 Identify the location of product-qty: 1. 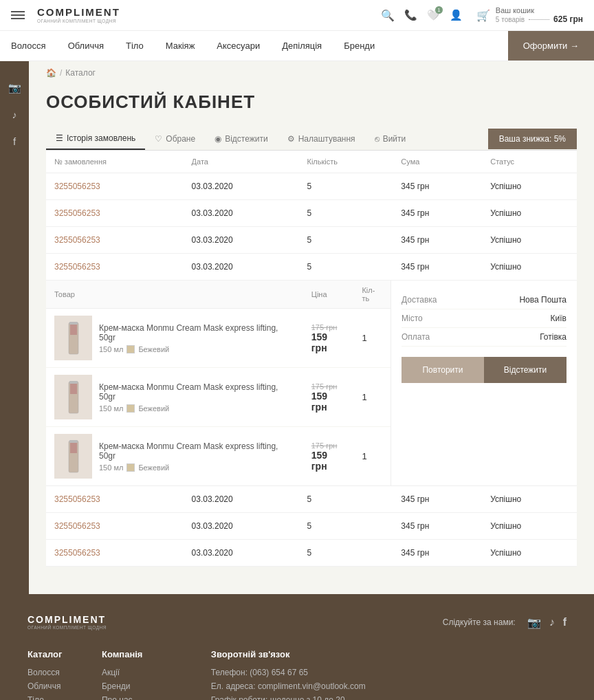
(372, 457).